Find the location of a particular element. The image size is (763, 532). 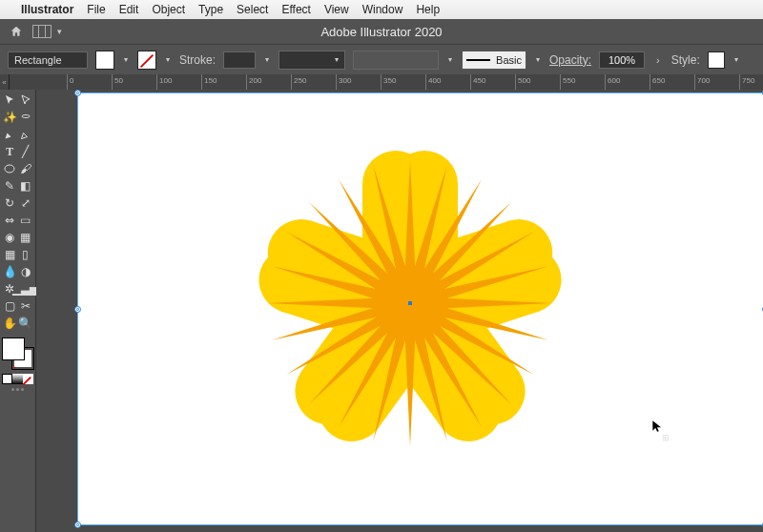

toolbox: ✨ T╱ 🖌 ✎◧ ↻⤢ ⇔▭ ◉▦ ▦▯ 💧◑ ✲▁▃▅ ▢✂ ✋🔍 is located at coordinates (18, 311).